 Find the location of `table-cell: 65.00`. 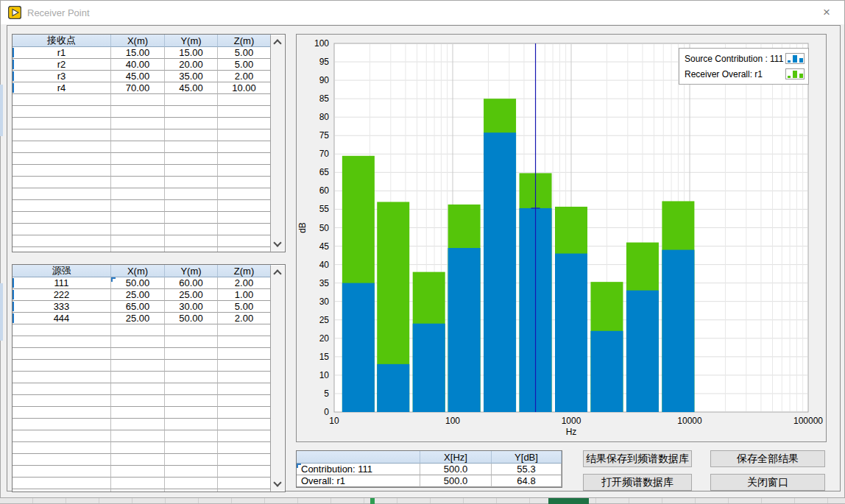

table-cell: 65.00 is located at coordinates (138, 307).